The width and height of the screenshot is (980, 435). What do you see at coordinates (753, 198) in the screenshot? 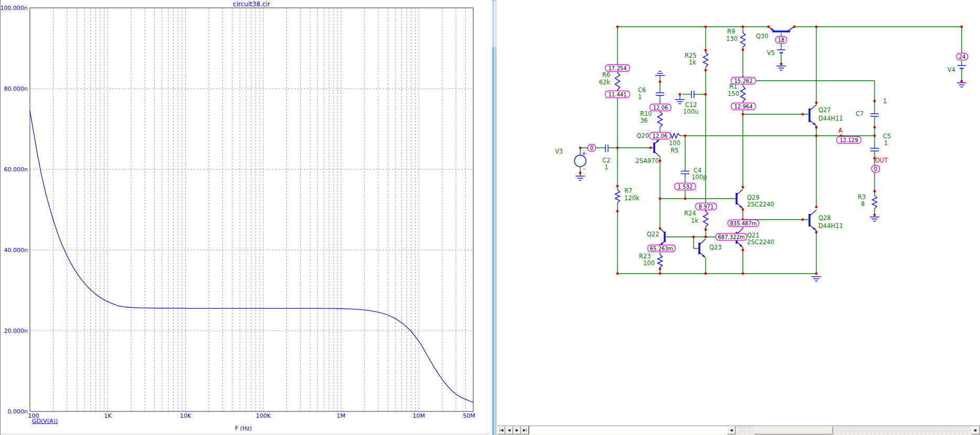
I see `component-label: Q29` at bounding box center [753, 198].